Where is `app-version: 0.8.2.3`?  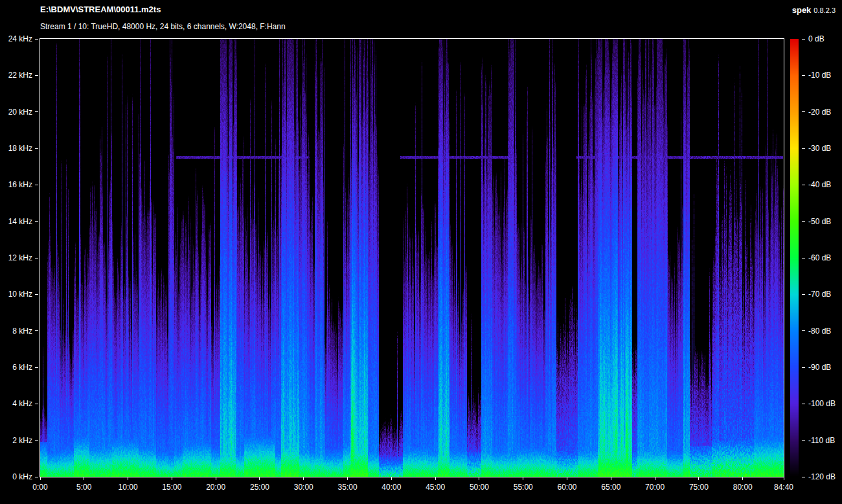 app-version: 0.8.2.3 is located at coordinates (825, 10).